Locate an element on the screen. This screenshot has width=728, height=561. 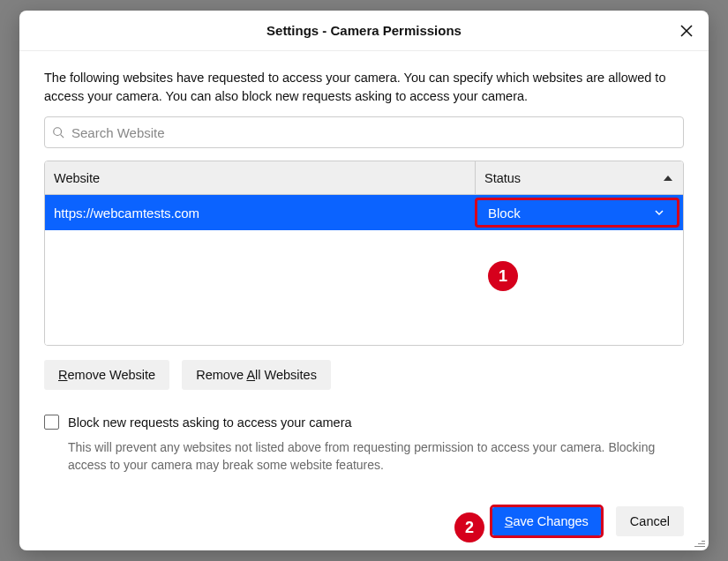
remove-all-websites-button: Remove All Websites is located at coordinates (256, 375).